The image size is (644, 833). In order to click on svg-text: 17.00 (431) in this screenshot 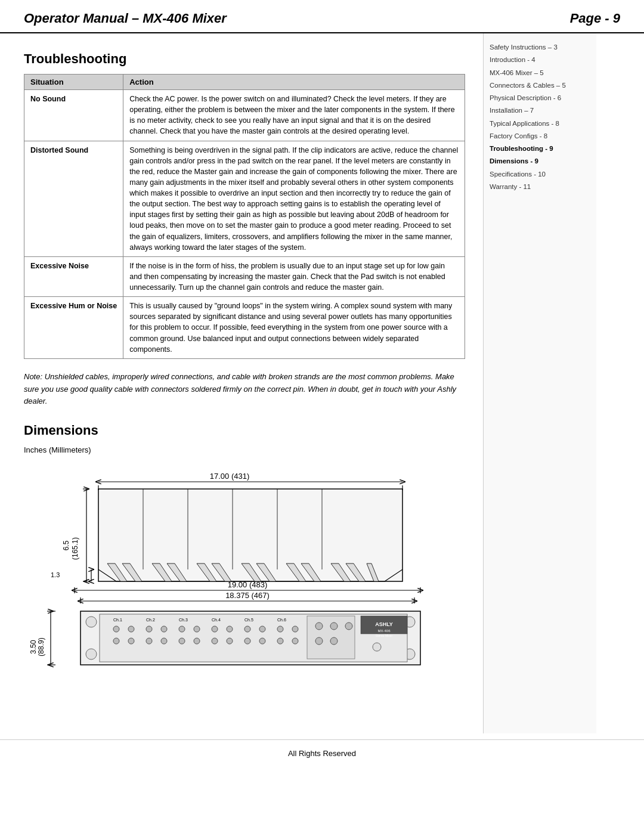, I will do `click(230, 476)`.